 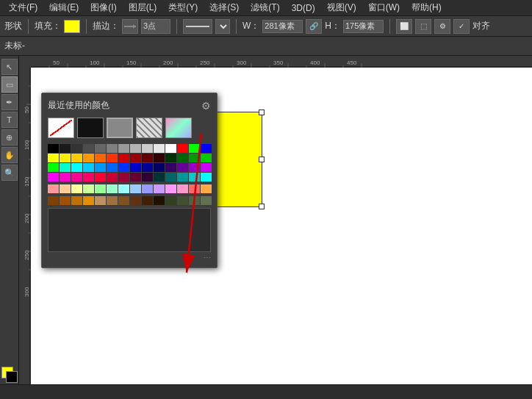 What do you see at coordinates (10, 102) in the screenshot?
I see `pen-tool: ✒` at bounding box center [10, 102].